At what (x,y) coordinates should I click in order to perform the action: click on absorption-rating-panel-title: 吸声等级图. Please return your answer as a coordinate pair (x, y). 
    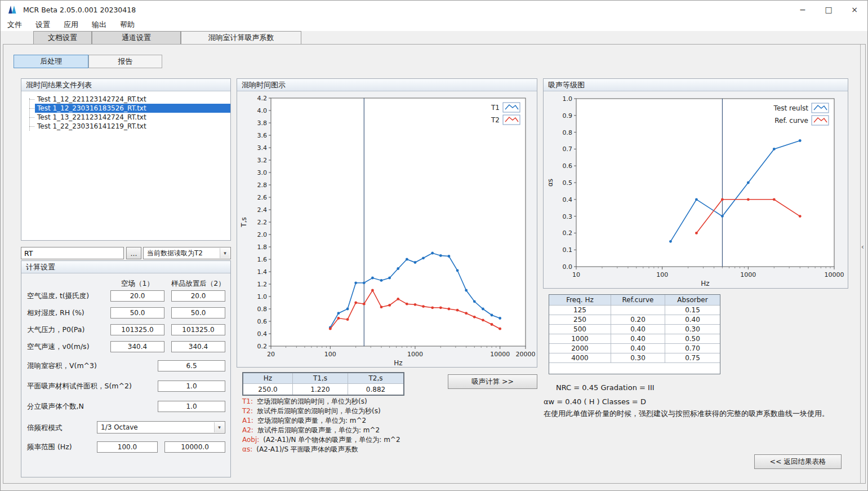
    Looking at the image, I should click on (696, 85).